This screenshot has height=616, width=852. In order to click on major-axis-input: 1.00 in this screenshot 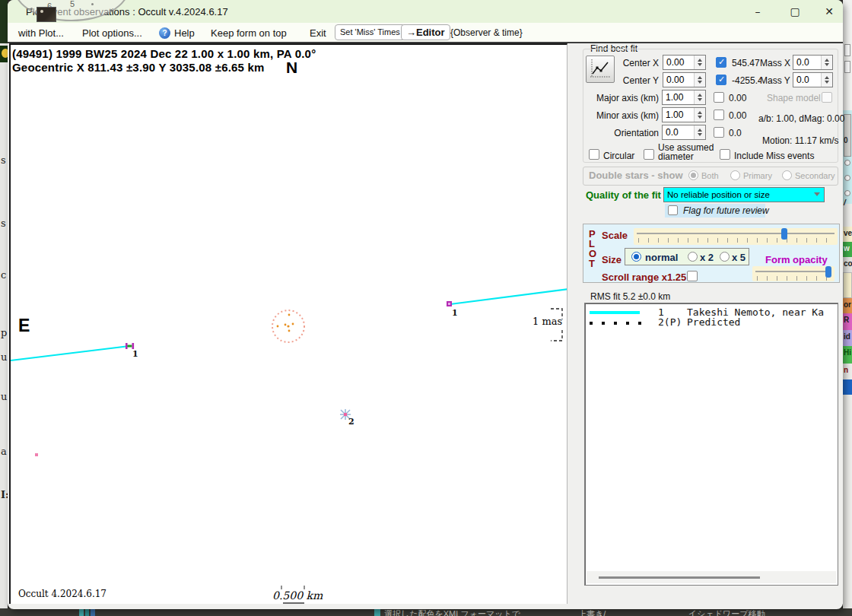, I will do `click(684, 97)`.